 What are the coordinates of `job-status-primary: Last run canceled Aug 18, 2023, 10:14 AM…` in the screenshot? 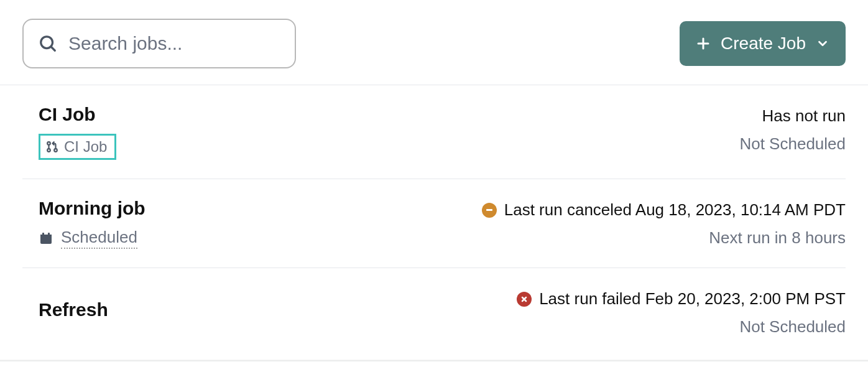 It's located at (664, 210).